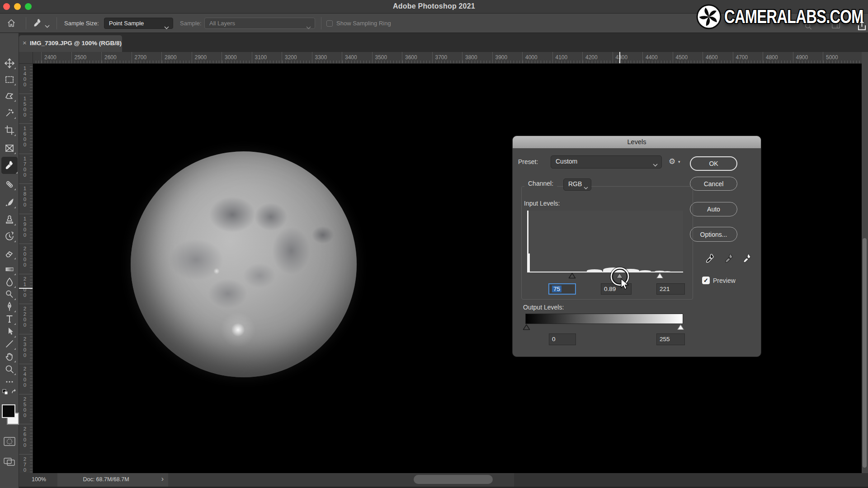 This screenshot has height=488, width=868. I want to click on close-tab-icon: ×, so click(24, 42).